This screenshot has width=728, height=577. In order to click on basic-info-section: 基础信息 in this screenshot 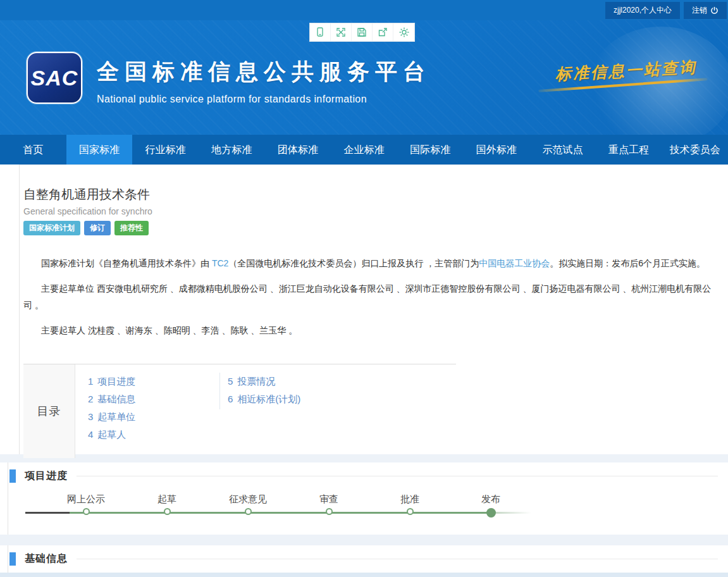, I will do `click(368, 559)`.